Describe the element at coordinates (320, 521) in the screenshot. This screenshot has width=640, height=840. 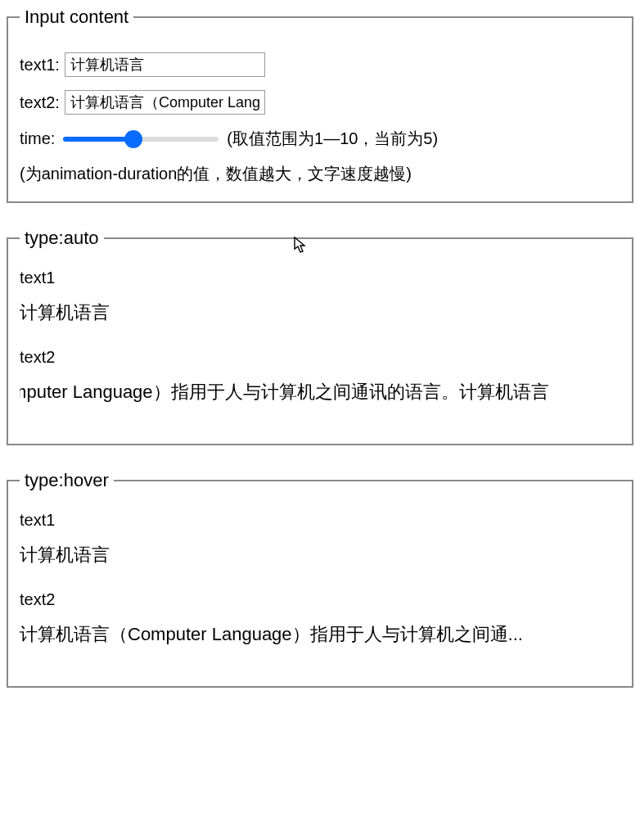
I see `hover-text1-label: text1` at that location.